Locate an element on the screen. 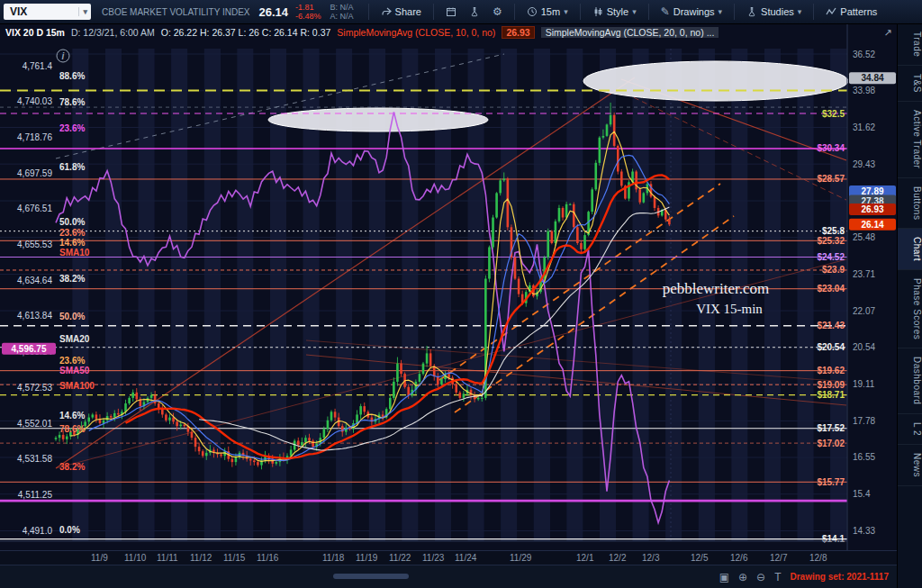 This screenshot has width=922, height=588. fib-label: 0.0% is located at coordinates (70, 529).